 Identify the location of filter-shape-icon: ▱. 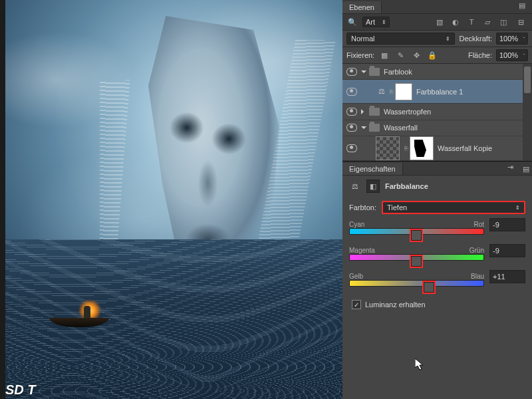
(487, 22).